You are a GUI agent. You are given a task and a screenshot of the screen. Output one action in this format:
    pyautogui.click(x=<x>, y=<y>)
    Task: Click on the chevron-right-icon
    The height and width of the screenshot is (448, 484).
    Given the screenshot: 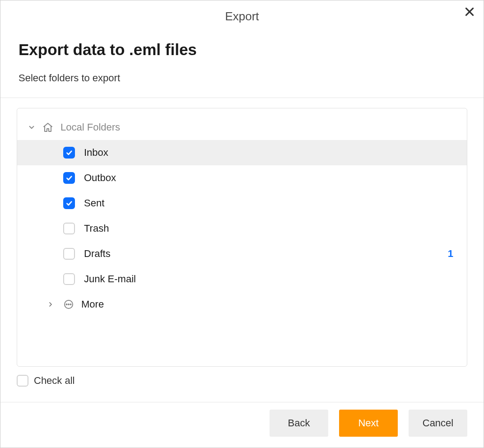 What is the action you would take?
    pyautogui.click(x=51, y=304)
    